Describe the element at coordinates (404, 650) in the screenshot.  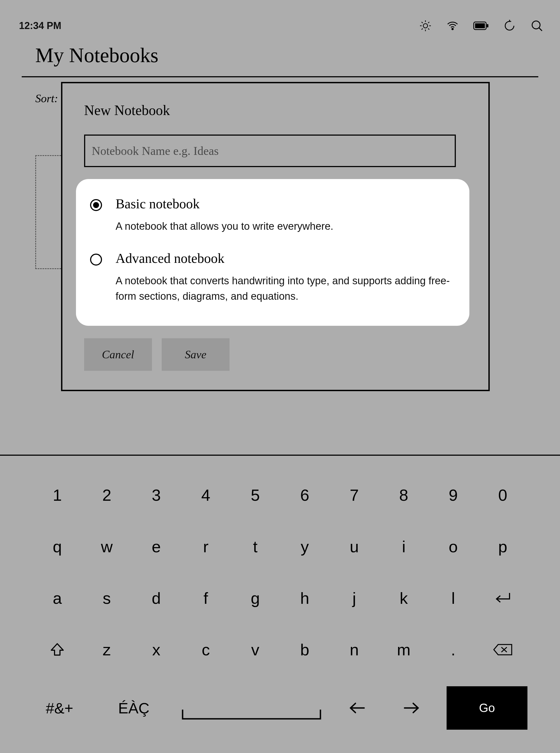
I see `key-m: m` at that location.